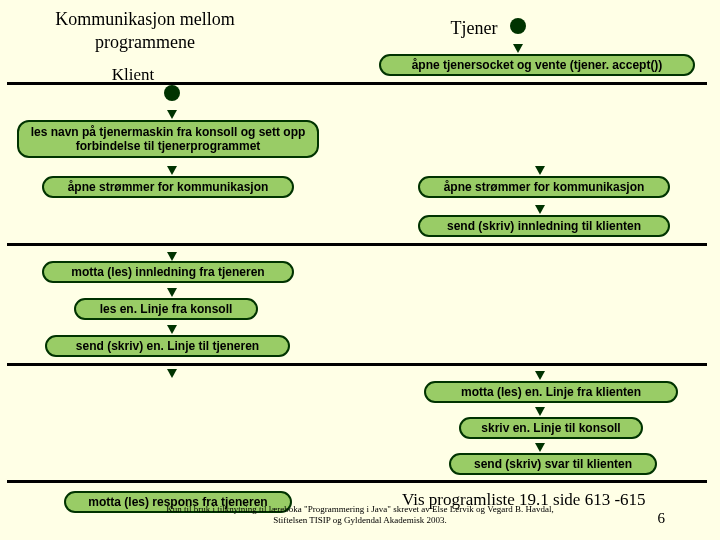 The image size is (720, 540). What do you see at coordinates (474, 28) in the screenshot?
I see `server-column-title: Tjener` at bounding box center [474, 28].